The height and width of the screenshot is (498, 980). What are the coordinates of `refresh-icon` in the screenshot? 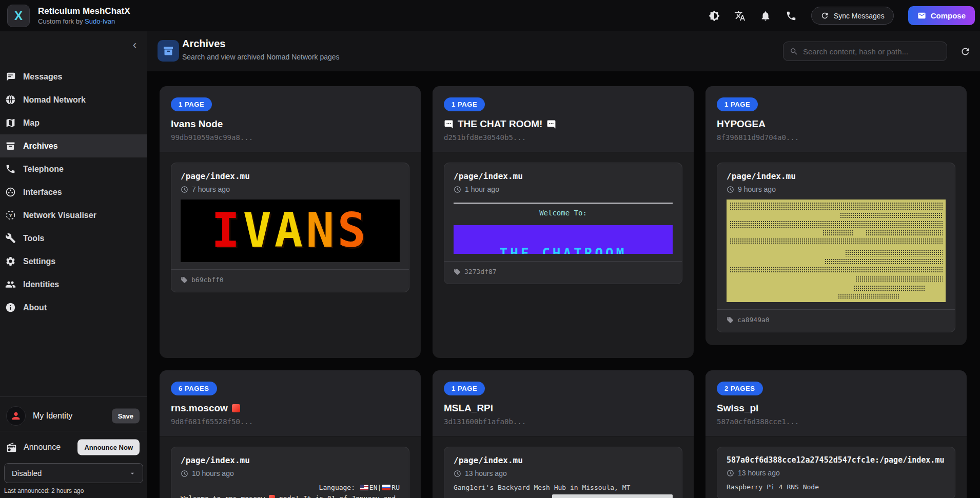 It's located at (966, 51).